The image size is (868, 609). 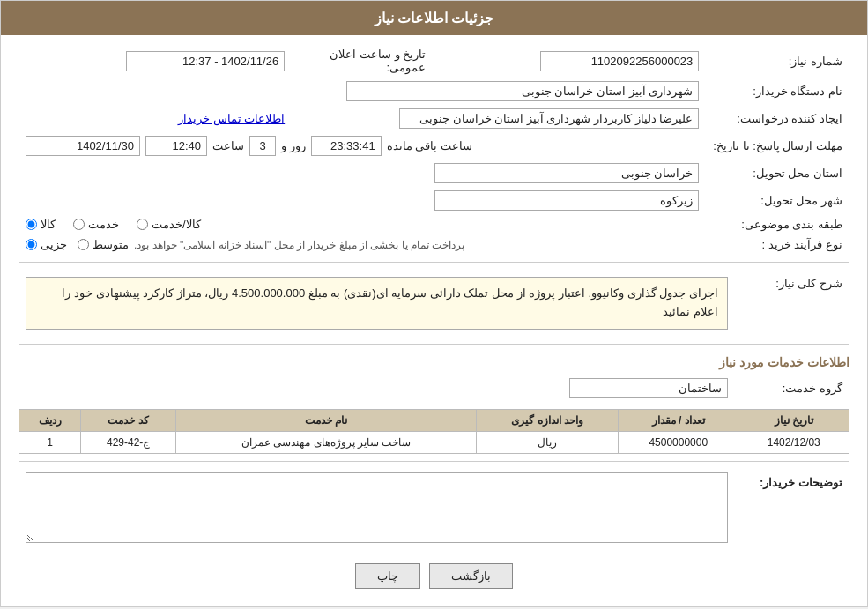 I want to click on purchase-type-motavasset-radio, so click(x=83, y=245).